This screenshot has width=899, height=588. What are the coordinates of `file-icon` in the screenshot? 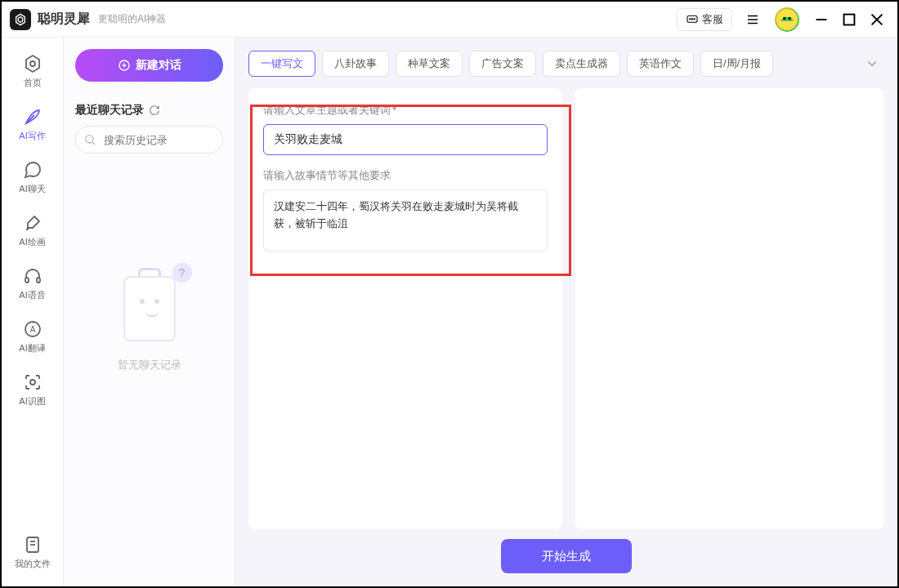 It's located at (33, 545).